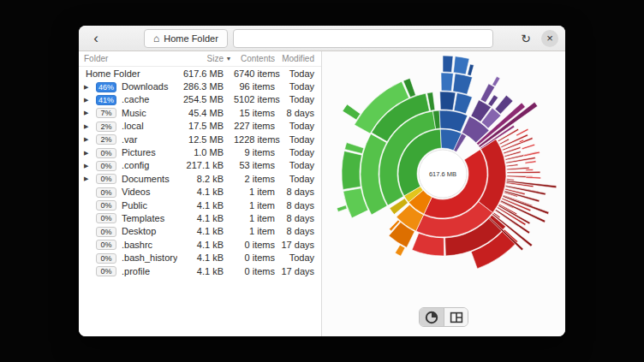  I want to click on table-row: Home Folder617.6 MB6740 itemsToday, so click(200, 74).